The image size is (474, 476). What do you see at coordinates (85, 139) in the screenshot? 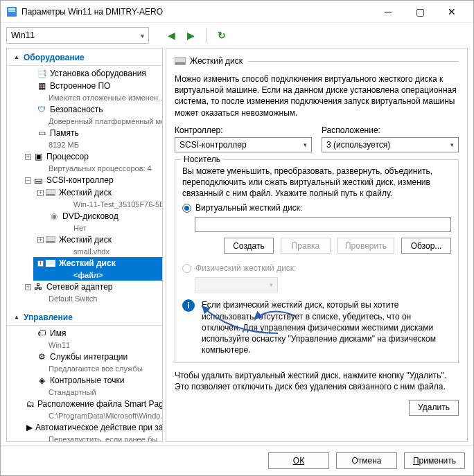
I see `node-memory: ▭Память 8192 МБ` at bounding box center [85, 139].